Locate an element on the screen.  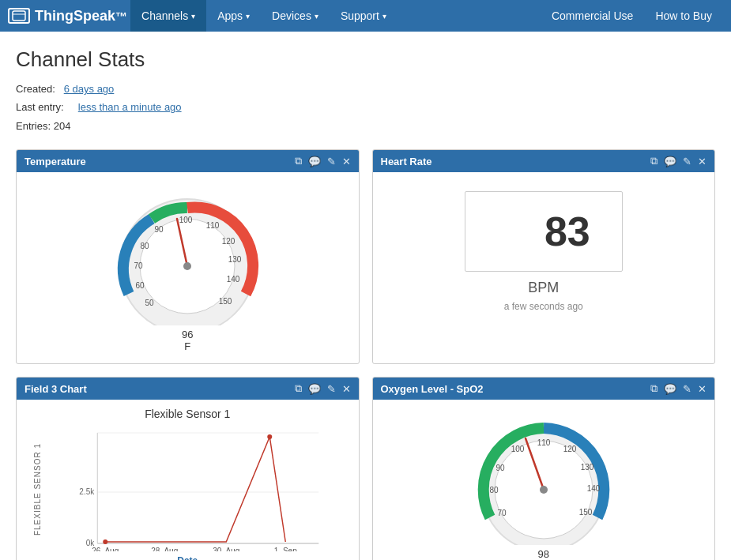
page-title: Channel Stats is located at coordinates (365, 60).